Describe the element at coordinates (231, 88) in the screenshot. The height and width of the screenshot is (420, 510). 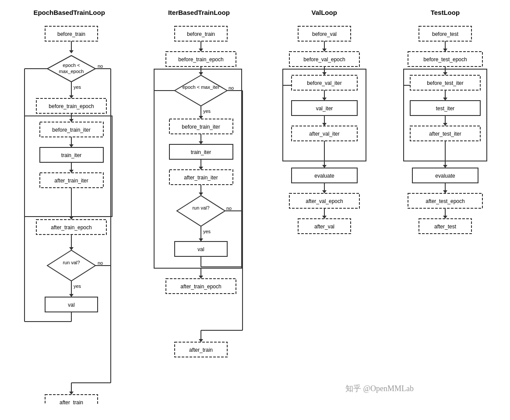
I see `ino-label: no` at that location.